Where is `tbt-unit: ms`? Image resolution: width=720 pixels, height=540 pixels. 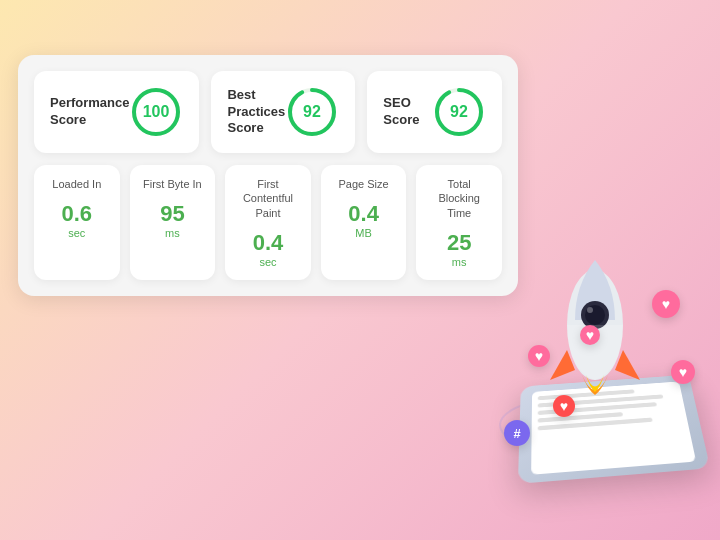 tbt-unit: ms is located at coordinates (460, 262).